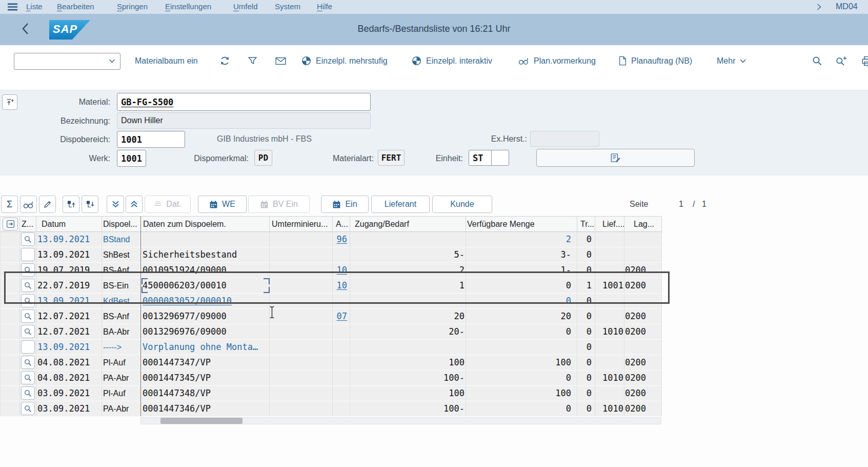 The width and height of the screenshot is (868, 467). What do you see at coordinates (76, 6) in the screenshot?
I see `menu-bearbeiten: Bearbeiten` at bounding box center [76, 6].